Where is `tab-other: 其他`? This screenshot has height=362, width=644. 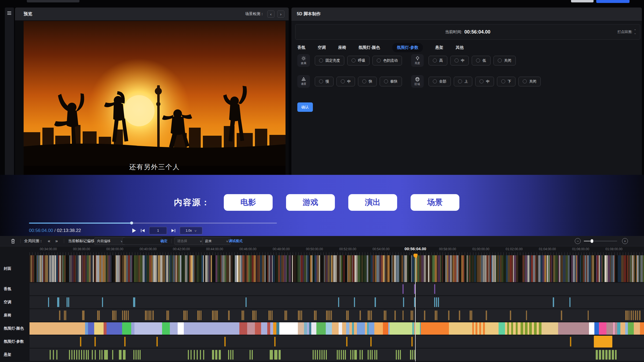 tab-other: 其他 is located at coordinates (460, 48).